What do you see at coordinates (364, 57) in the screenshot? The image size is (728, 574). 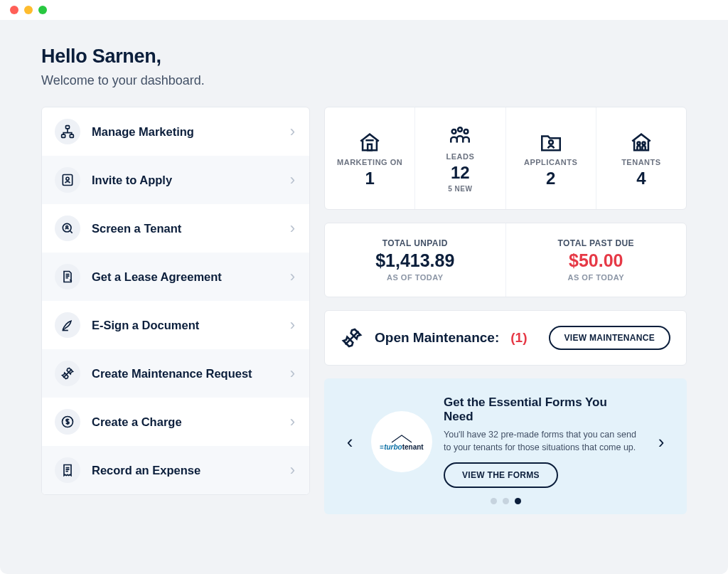 I see `greeting-title: Hello Sarnen,` at bounding box center [364, 57].